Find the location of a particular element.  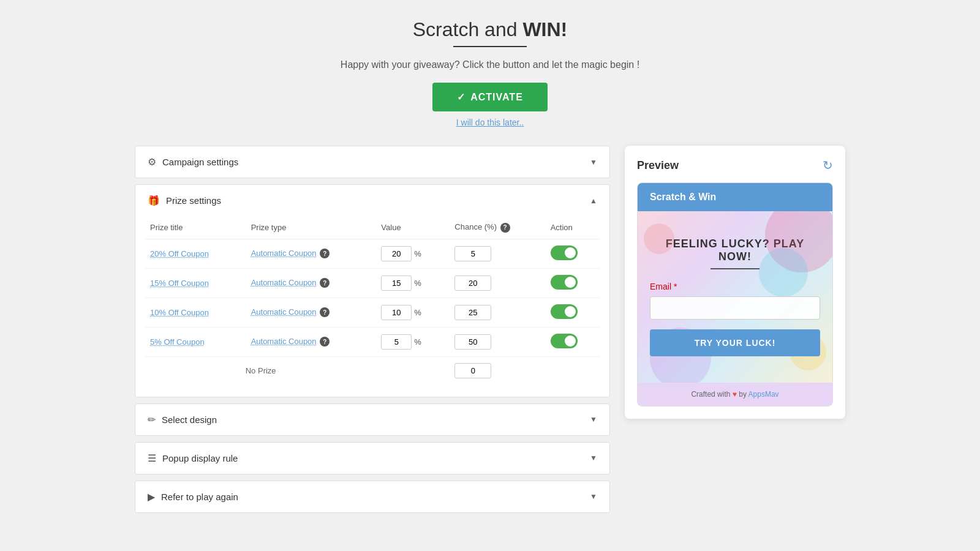

preview-panel: Preview ↻ Scratch & Win FEELING is located at coordinates (735, 282).